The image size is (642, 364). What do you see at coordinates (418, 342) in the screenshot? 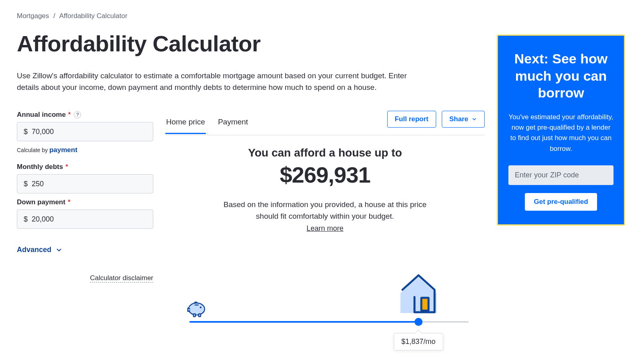
I see `slider-value-tooltip: $1,837/mo` at bounding box center [418, 342].